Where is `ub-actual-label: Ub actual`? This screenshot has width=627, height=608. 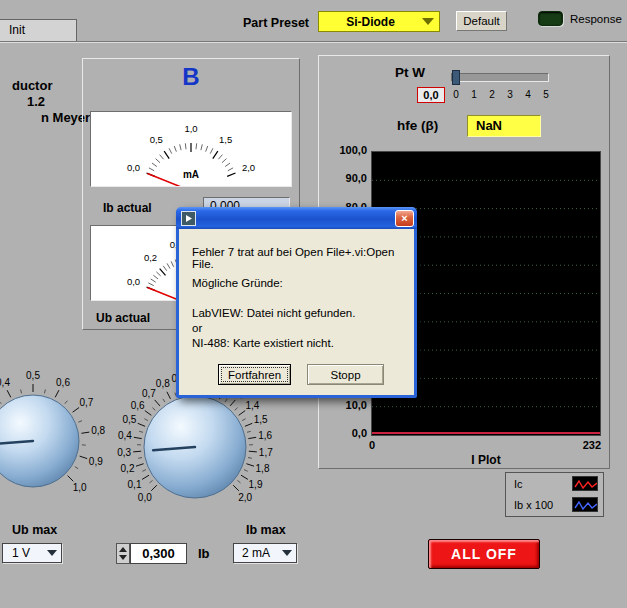
ub-actual-label: Ub actual is located at coordinates (123, 318).